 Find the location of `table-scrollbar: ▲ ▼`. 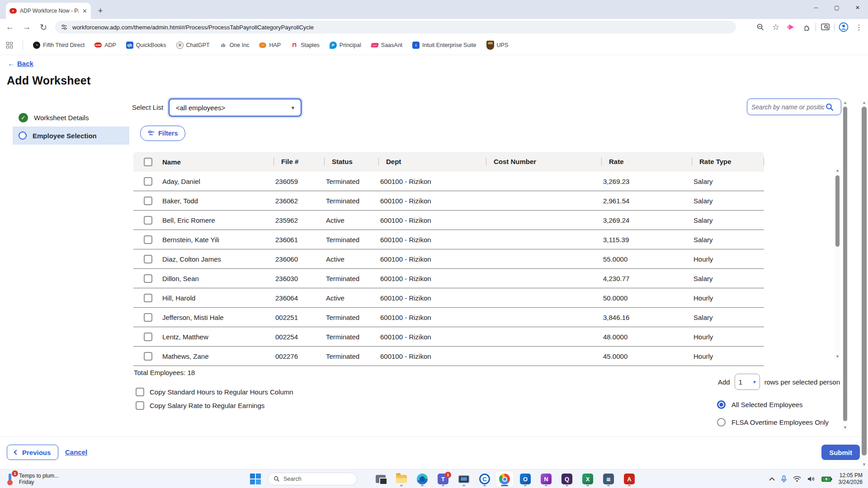

table-scrollbar: ▲ ▼ is located at coordinates (837, 264).